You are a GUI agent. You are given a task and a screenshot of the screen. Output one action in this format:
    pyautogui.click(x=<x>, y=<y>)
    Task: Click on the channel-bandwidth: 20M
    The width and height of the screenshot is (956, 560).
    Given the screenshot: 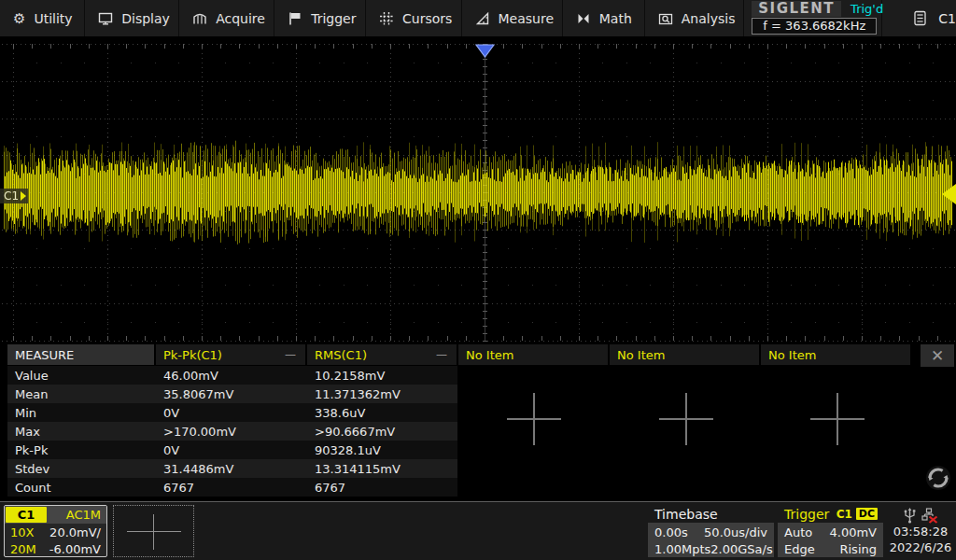 What is the action you would take?
    pyautogui.click(x=23, y=549)
    